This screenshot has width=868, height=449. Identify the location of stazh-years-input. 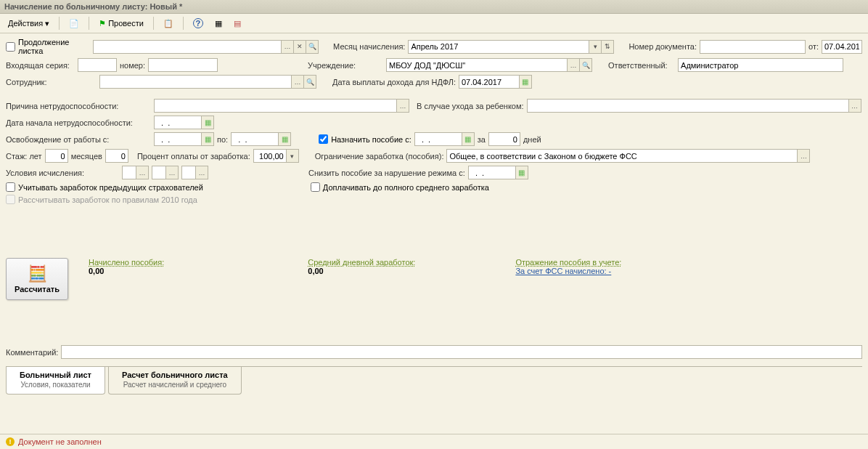
(57, 155).